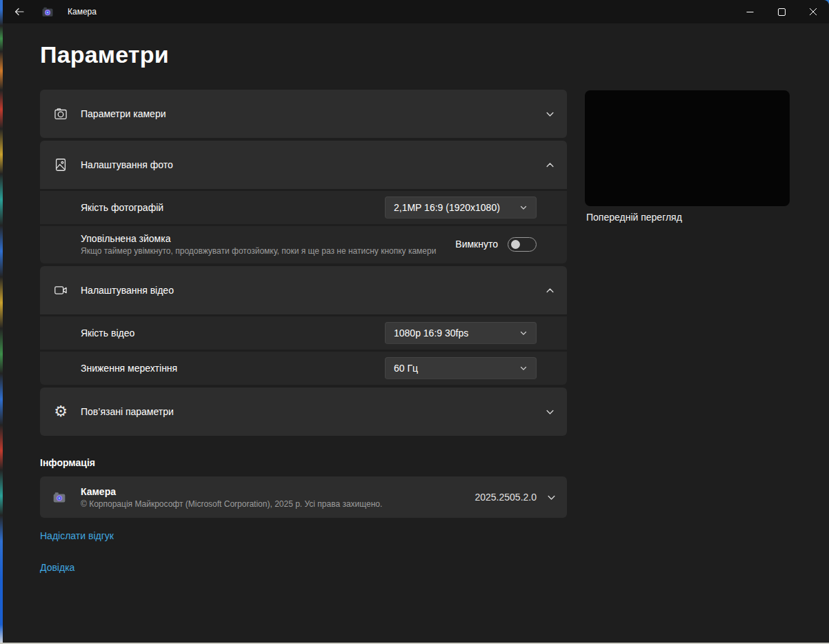  Describe the element at coordinates (258, 251) in the screenshot. I see `time-lapse-description: Якщо таймер увімкнуто, продовжувати фото…` at that location.